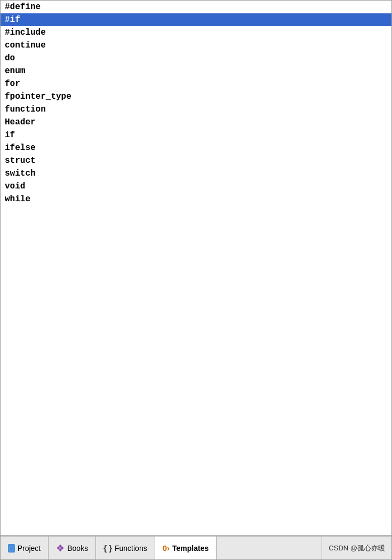 The image size is (392, 560). Describe the element at coordinates (12, 548) in the screenshot. I see `project-icon: □` at that location.